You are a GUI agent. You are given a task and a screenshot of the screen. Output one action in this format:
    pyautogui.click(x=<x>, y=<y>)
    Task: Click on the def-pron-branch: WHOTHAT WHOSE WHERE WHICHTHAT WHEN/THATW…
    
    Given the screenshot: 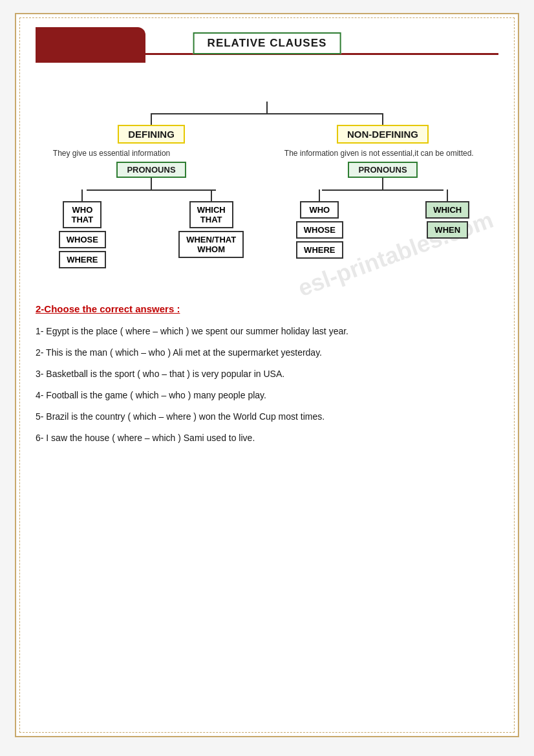 What is the action you would take?
    pyautogui.click(x=151, y=230)
    